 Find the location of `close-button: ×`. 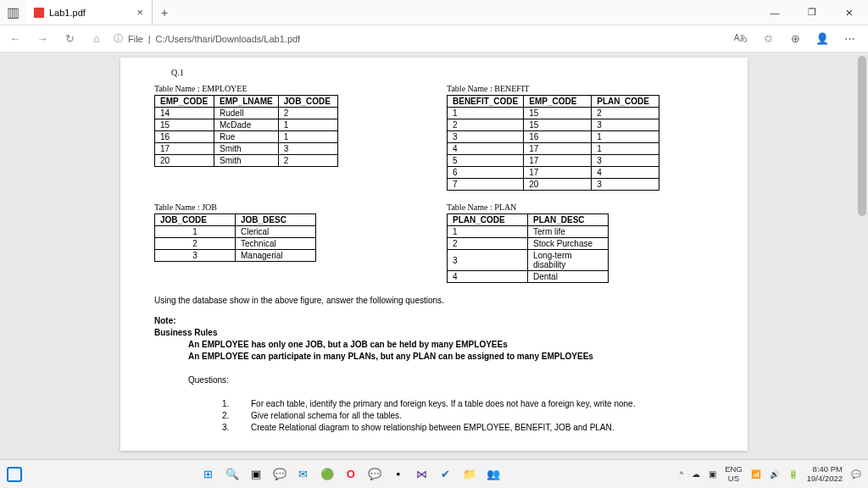

close-button: × is located at coordinates (849, 13).